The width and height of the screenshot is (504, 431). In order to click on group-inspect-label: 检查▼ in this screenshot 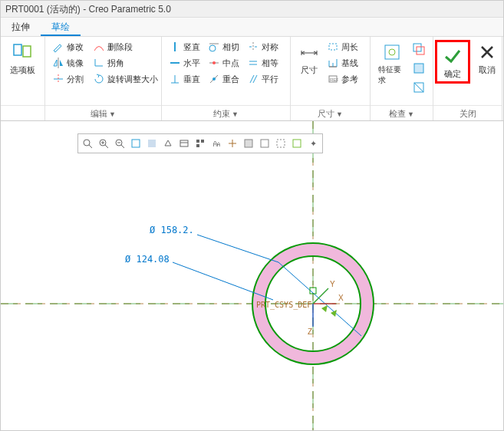, I will do `click(402, 113)`.